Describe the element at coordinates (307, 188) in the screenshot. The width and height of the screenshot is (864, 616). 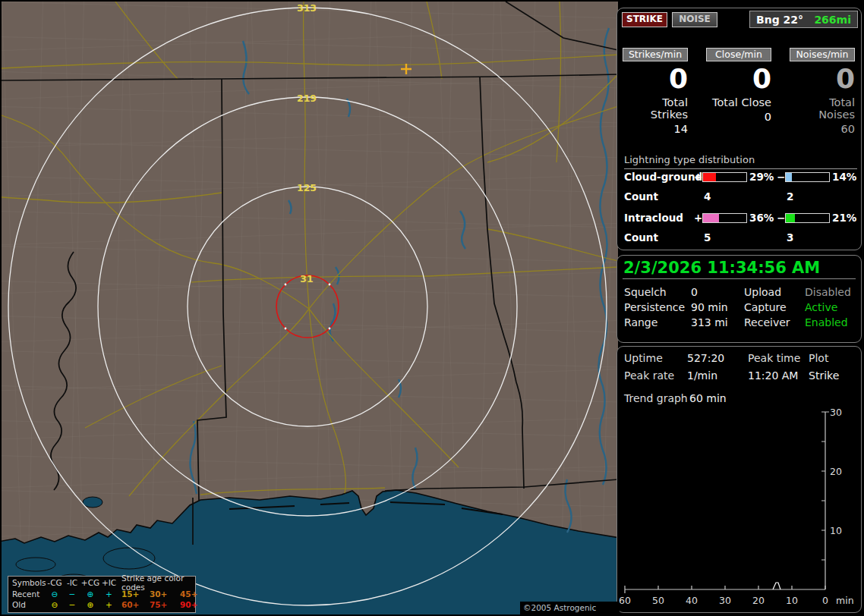
I see `ring-label-125: 125` at that location.